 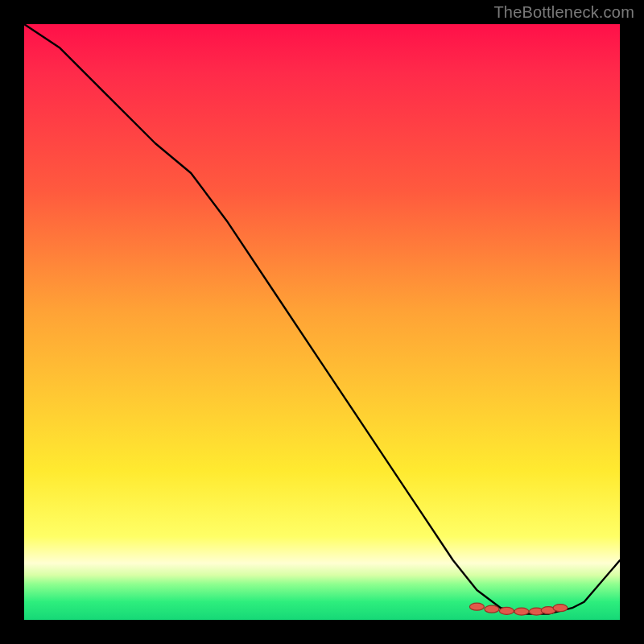 What do you see at coordinates (518, 609) in the screenshot?
I see `marker-group` at bounding box center [518, 609].